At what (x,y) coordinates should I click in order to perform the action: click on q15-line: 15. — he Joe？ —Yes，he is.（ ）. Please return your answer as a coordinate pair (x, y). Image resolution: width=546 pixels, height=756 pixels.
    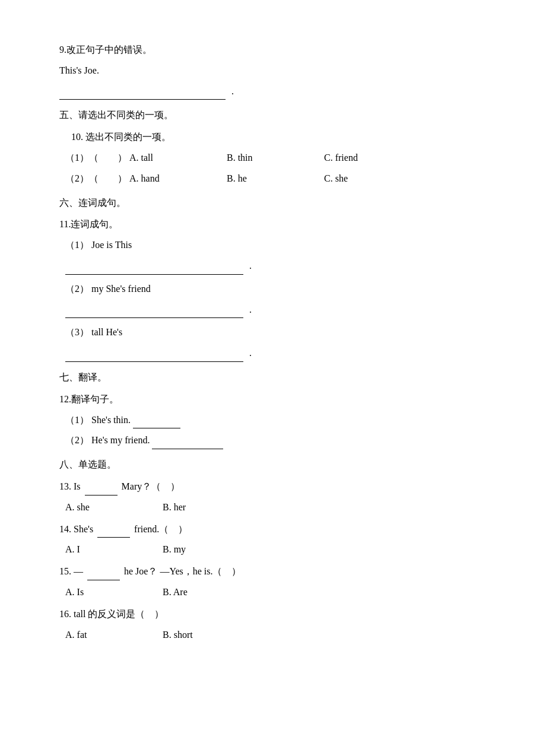
    Looking at the image, I should click on (273, 572).